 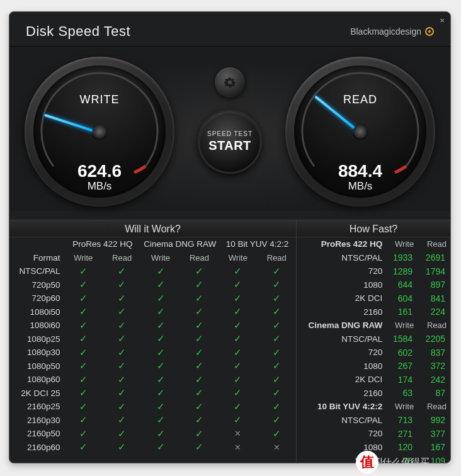 What do you see at coordinates (434, 339) in the screenshot?
I see `read-value: 2205` at bounding box center [434, 339].